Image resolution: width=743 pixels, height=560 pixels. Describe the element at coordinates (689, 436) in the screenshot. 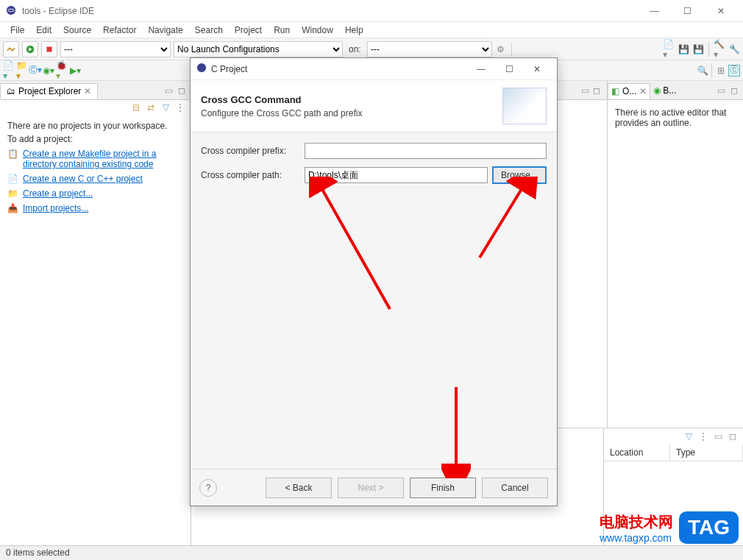

I see `problems-filter-icon: ▽` at that location.